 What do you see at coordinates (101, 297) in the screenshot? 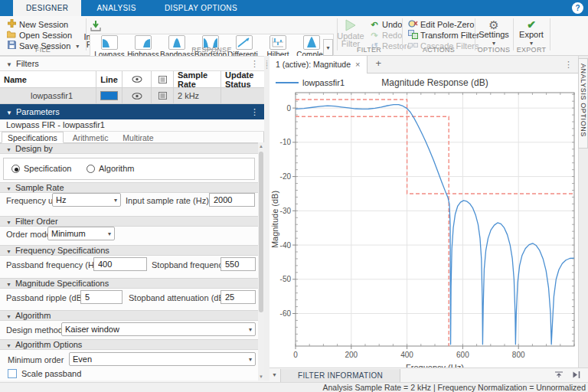
I see `passband-ripple-field` at bounding box center [101, 297].